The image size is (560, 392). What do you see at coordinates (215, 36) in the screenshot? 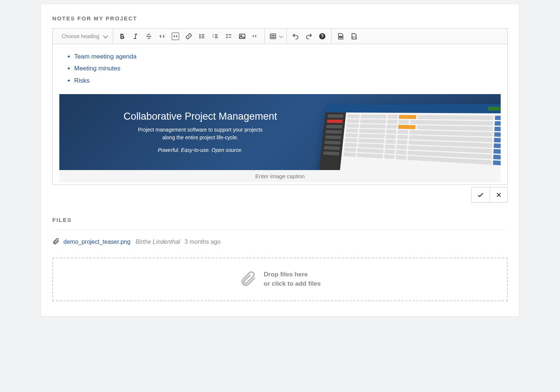
I see `numbered-list-button: 12` at bounding box center [215, 36].